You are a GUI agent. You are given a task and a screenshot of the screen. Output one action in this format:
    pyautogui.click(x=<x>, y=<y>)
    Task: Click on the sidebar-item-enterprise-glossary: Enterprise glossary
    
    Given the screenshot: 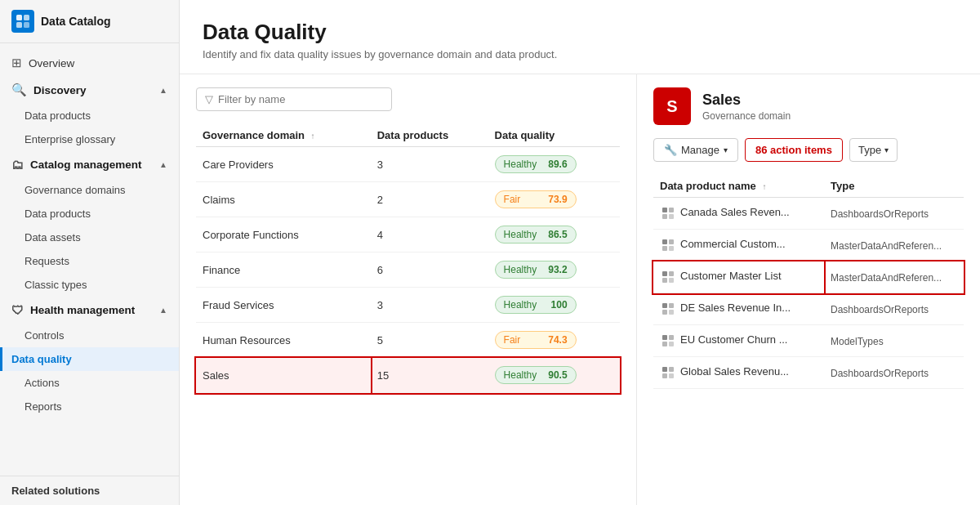 What is the action you would take?
    pyautogui.click(x=90, y=139)
    